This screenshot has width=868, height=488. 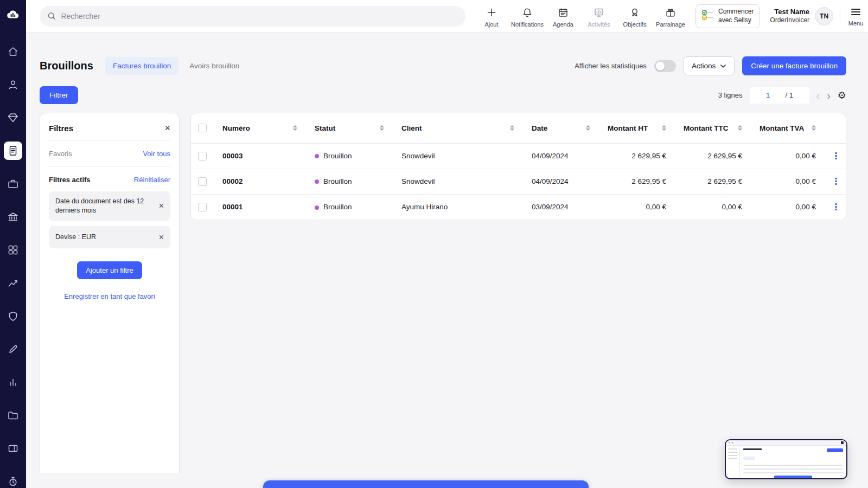 What do you see at coordinates (856, 23) in the screenshot?
I see `menu-label: Menu` at bounding box center [856, 23].